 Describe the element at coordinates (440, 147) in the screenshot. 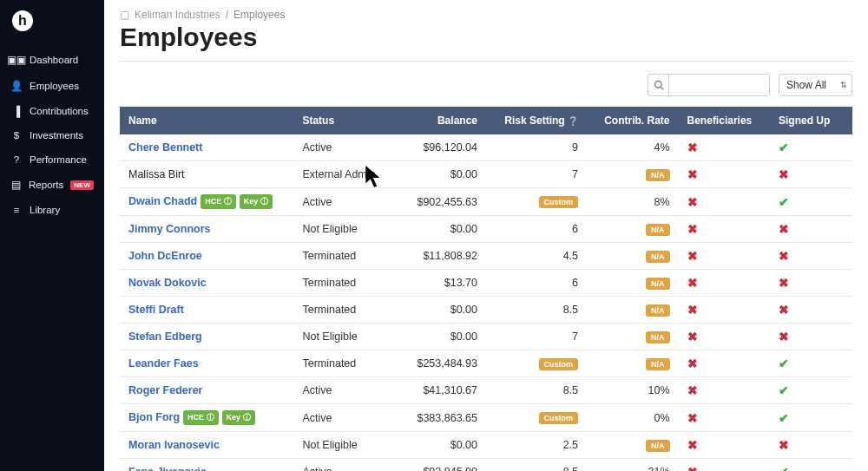

I see `balance-cell: $96,120.04` at that location.